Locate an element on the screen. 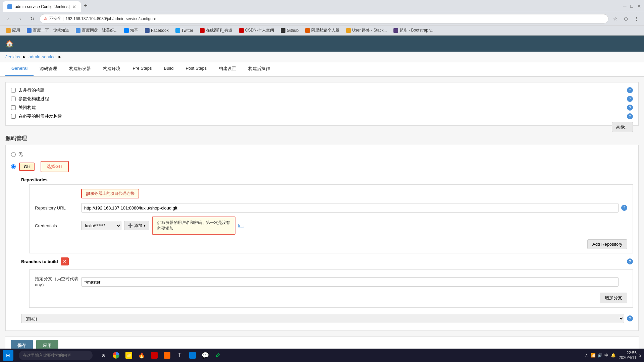 Image resolution: width=644 pixels, height=362 pixels. tab-scm: 源码管理 is located at coordinates (48, 69).